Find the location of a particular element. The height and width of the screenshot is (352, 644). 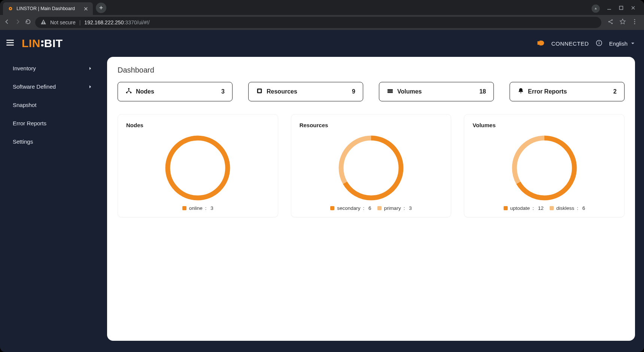

sidebar-item-label: Inventory is located at coordinates (24, 68).